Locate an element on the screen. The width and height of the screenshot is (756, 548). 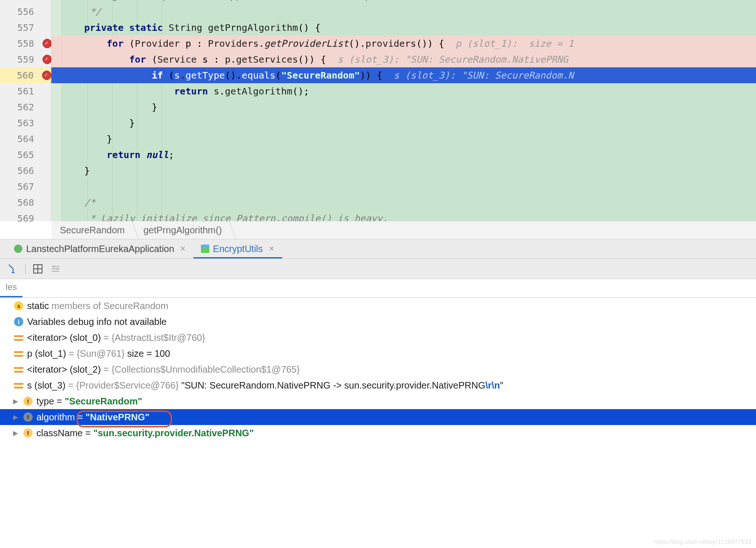
gutter-row: 569 is located at coordinates (25, 218).